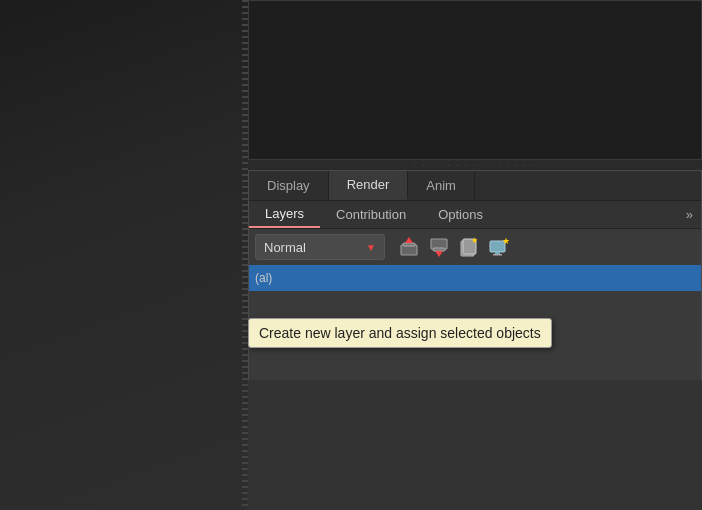 The width and height of the screenshot is (702, 510). Describe the element at coordinates (409, 247) in the screenshot. I see `move-layer-up-button` at that location.